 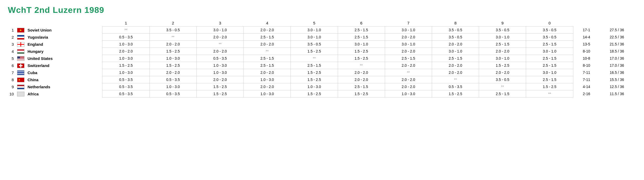 What do you see at coordinates (322, 44) in the screenshot?
I see `table-row: 3England1.0 - 3.02.0 - 2.0**2.0 - 2.03.5…` at bounding box center [322, 44].